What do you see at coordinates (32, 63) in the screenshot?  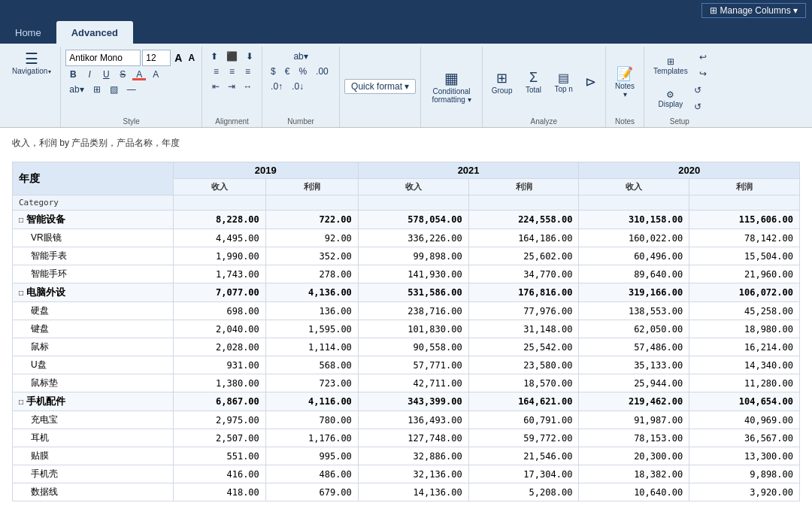 I see `navigation-button: ☰ Navigation ▾` at bounding box center [32, 63].